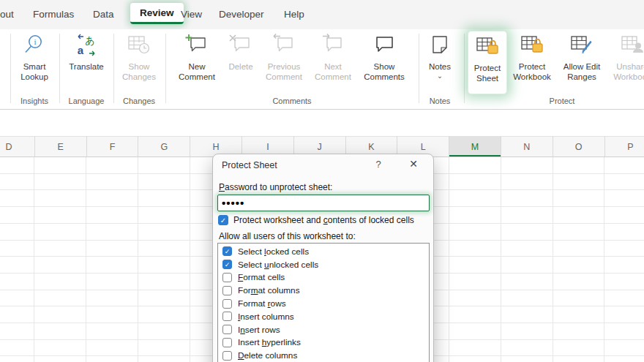 The height and width of the screenshot is (362, 644). Describe the element at coordinates (532, 72) in the screenshot. I see `ribbon-button-label: Protect Workbook` at that location.